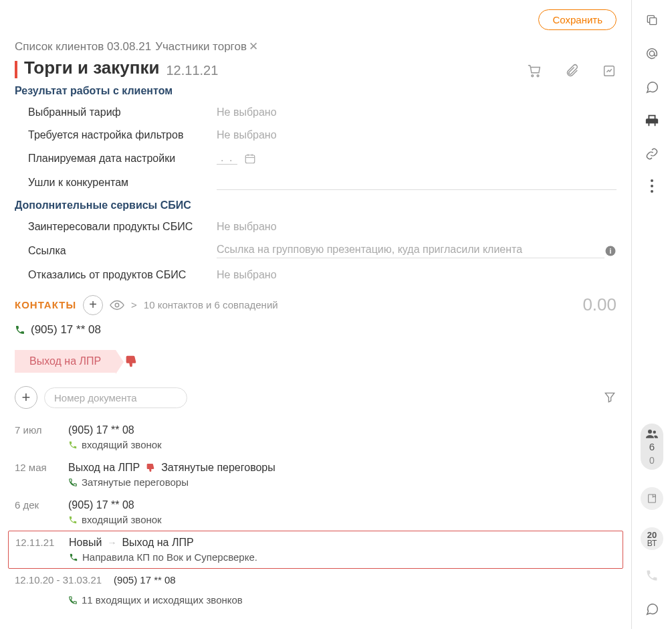  Describe the element at coordinates (611, 251) in the screenshot. I see `svg-text: i` at that location.